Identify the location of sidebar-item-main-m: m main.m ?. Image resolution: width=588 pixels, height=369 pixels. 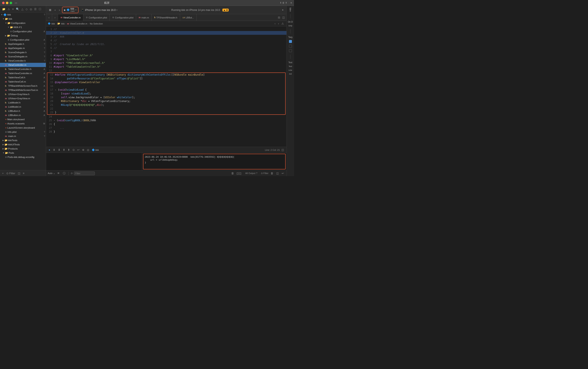
(23, 136).